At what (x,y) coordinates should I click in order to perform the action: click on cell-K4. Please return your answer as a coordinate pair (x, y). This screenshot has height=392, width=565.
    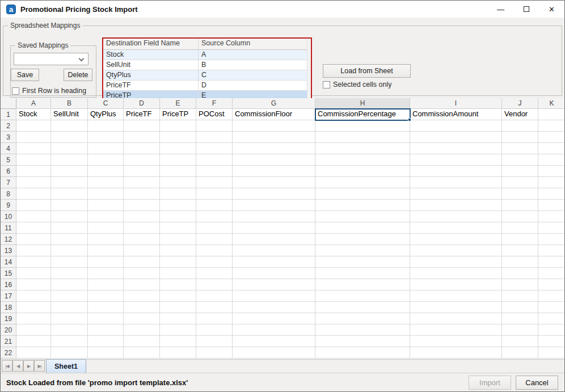
    Looking at the image, I should click on (551, 149).